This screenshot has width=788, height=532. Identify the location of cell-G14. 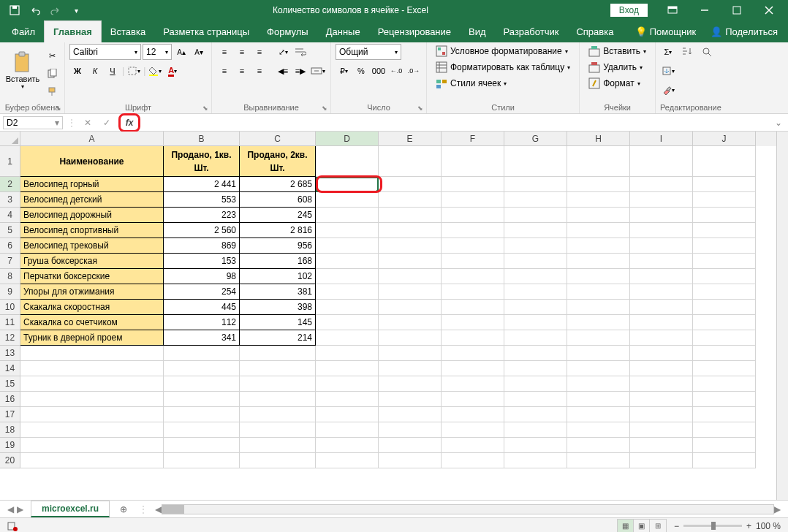
(536, 368).